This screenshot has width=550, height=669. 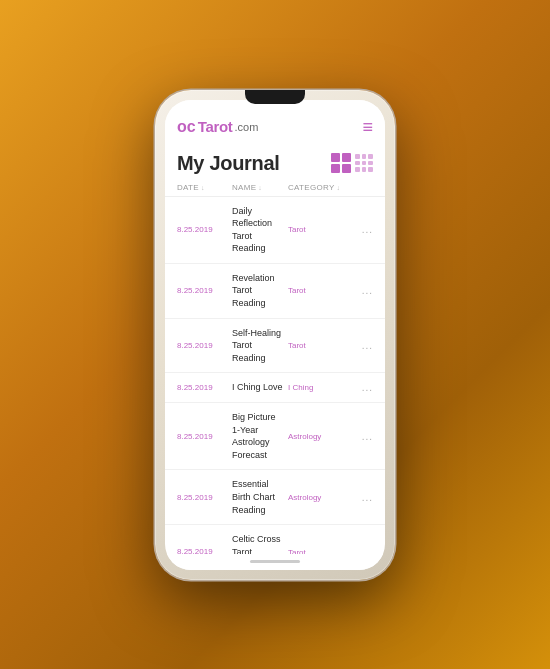 What do you see at coordinates (260, 436) in the screenshot?
I see `entry-name: Big Picture 1-Year Astrology Forecast` at bounding box center [260, 436].